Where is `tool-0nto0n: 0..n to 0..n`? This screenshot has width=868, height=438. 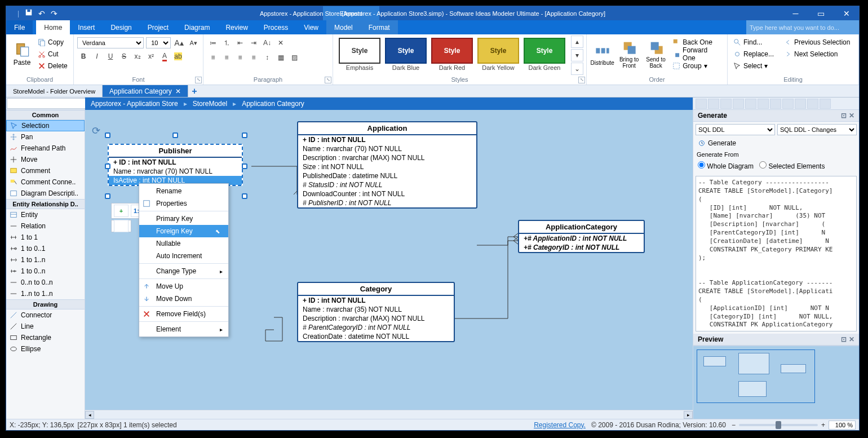 tool-0nto0n: 0..n to 0..n is located at coordinates (45, 282).